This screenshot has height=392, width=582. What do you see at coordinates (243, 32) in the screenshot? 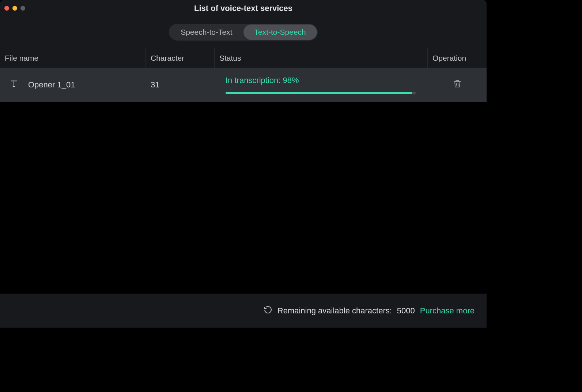
I see `tabs: Speech-to-Text Text-to-Speech` at bounding box center [243, 32].